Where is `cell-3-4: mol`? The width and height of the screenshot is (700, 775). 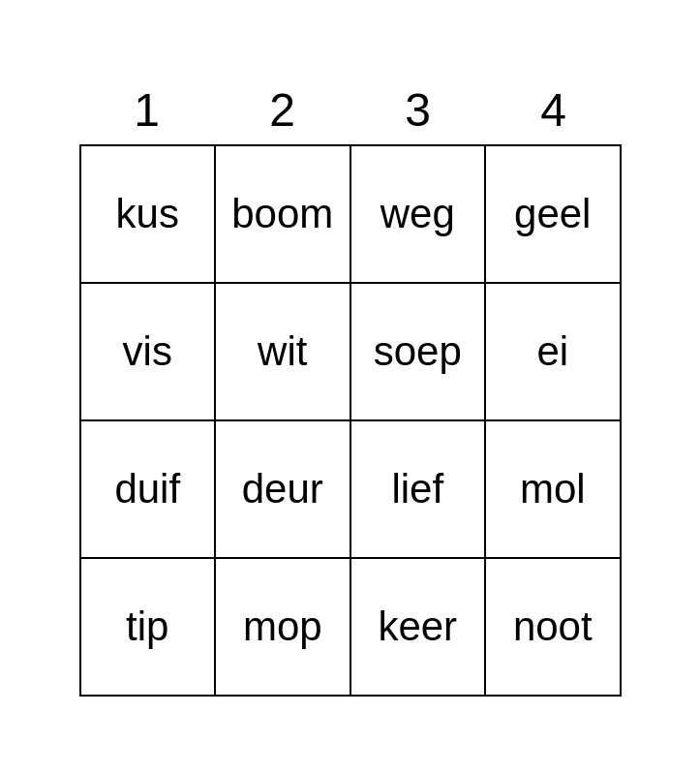 cell-3-4: mol is located at coordinates (553, 489).